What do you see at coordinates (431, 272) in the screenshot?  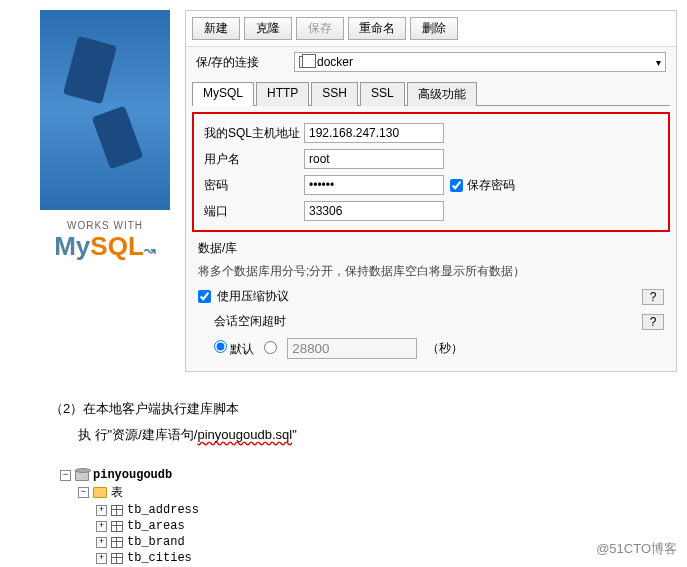 I see `database-note: 将多个数据库用分号;分开，保持数据库空白将显示所有数据）` at bounding box center [431, 272].